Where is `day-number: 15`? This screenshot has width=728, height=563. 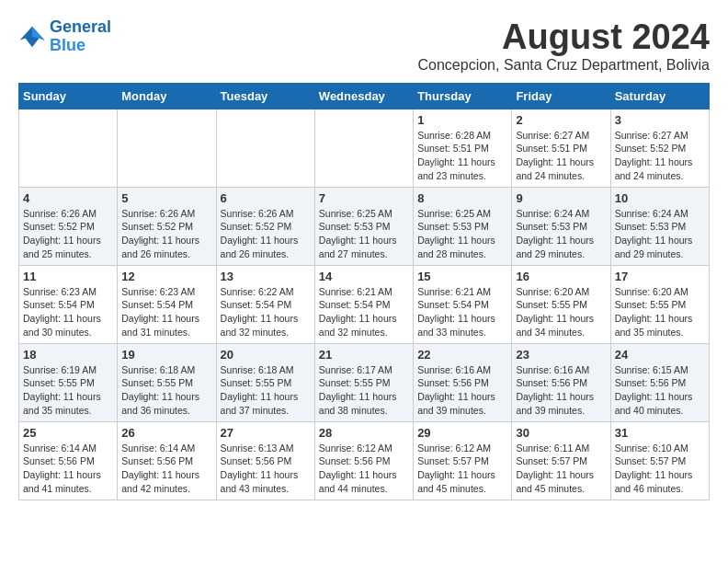 day-number: 15 is located at coordinates (462, 276).